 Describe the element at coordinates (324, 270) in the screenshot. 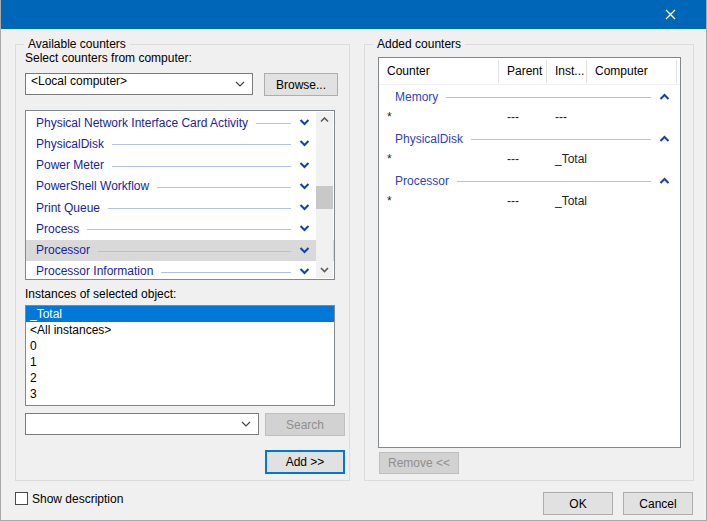

I see `scroll-down-icon` at that location.